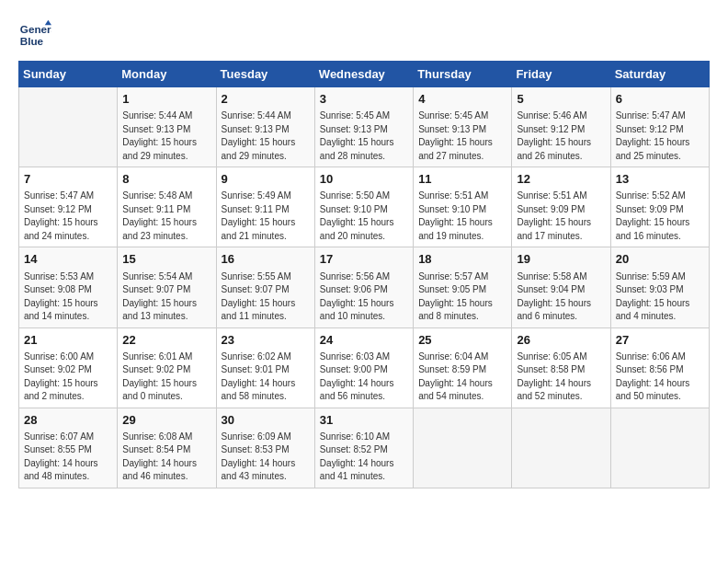 The image size is (728, 563). What do you see at coordinates (561, 208) in the screenshot?
I see `calendar-cell: 12Sunrise: 5:51 AM Sunset: 9:09 PM Dayli…` at bounding box center [561, 208].